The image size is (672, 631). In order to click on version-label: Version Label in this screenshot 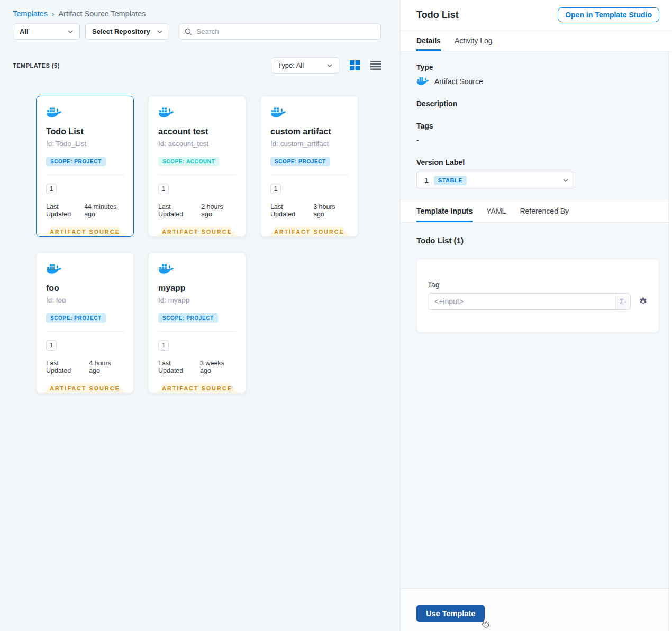, I will do `click(537, 162)`.